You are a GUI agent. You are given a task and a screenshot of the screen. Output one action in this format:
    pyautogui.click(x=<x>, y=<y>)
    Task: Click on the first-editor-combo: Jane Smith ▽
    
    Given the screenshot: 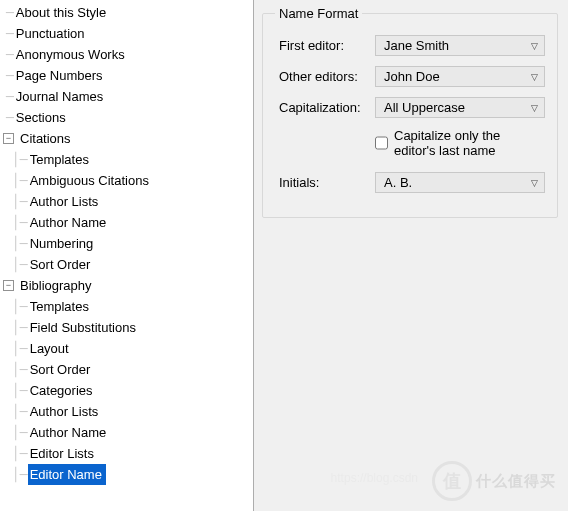 What is the action you would take?
    pyautogui.click(x=460, y=46)
    